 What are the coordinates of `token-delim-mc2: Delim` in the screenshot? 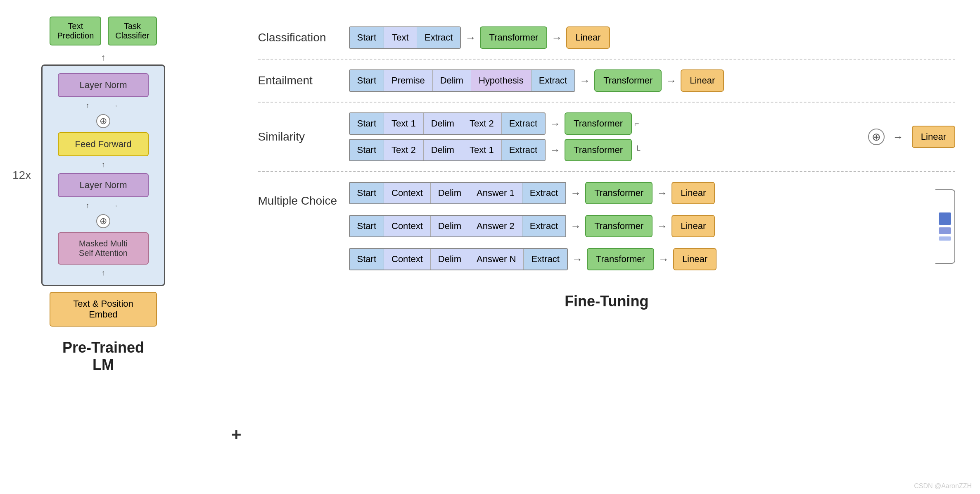 It's located at (450, 226).